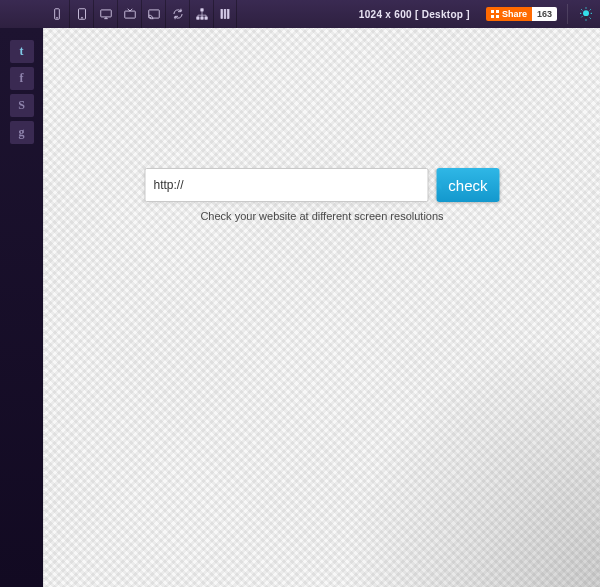 The width and height of the screenshot is (600, 587). What do you see at coordinates (544, 14) in the screenshot?
I see `share-count: 163` at bounding box center [544, 14].